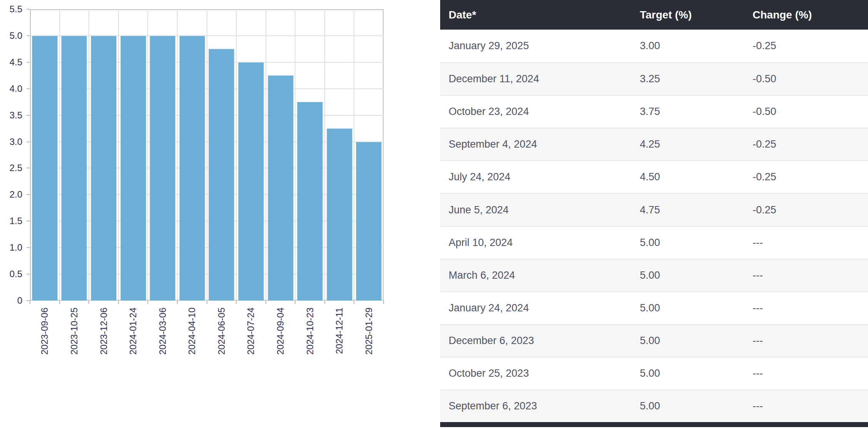 Image resolution: width=868 pixels, height=429 pixels. I want to click on y-axis-label: 0.5, so click(11, 274).